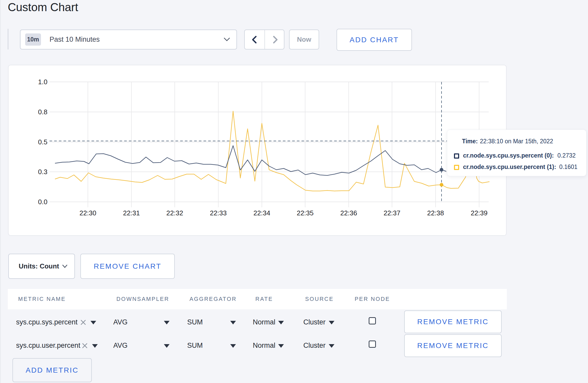 This screenshot has height=383, width=588. What do you see at coordinates (305, 213) in the screenshot?
I see `svg-text: 22:35` at bounding box center [305, 213].